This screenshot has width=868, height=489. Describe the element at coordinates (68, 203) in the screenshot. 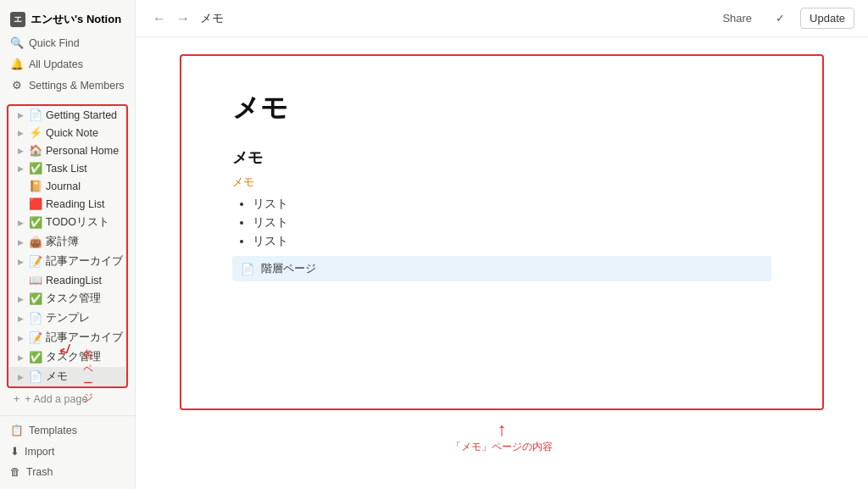

I see `tree-item-reading-list: 🟥 Reading List` at that location.